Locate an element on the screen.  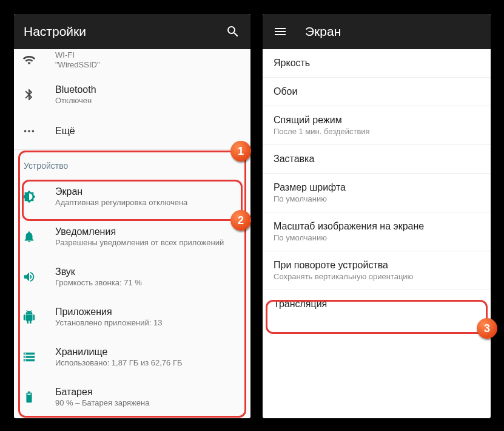
apps-sub: Установлено приложений: 13 is located at coordinates (148, 323).